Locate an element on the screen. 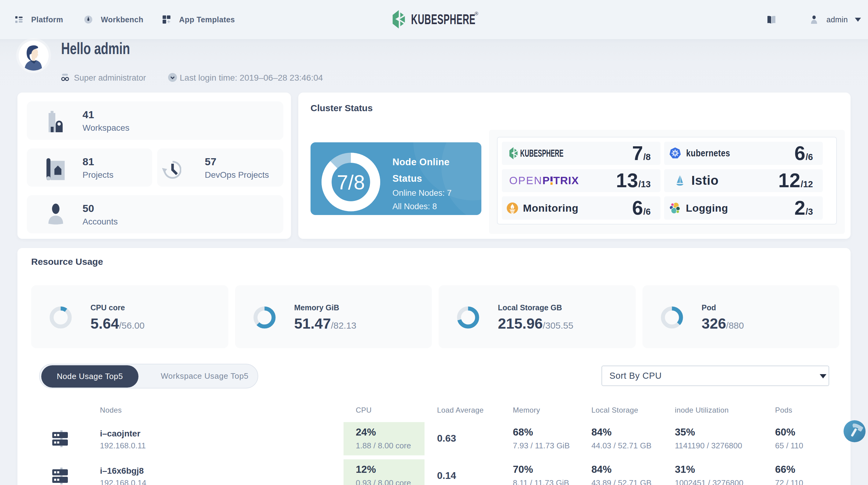 The image size is (868, 485). svg-text: 7/8 is located at coordinates (351, 183).